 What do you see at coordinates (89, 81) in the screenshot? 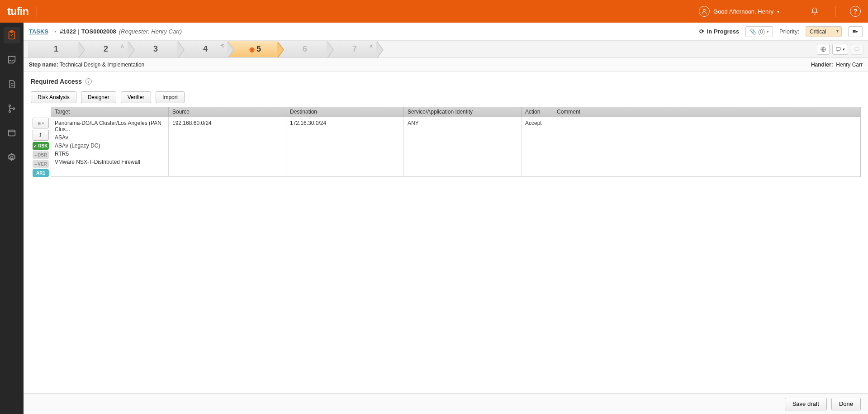
I see `info-icon: i` at bounding box center [89, 81].